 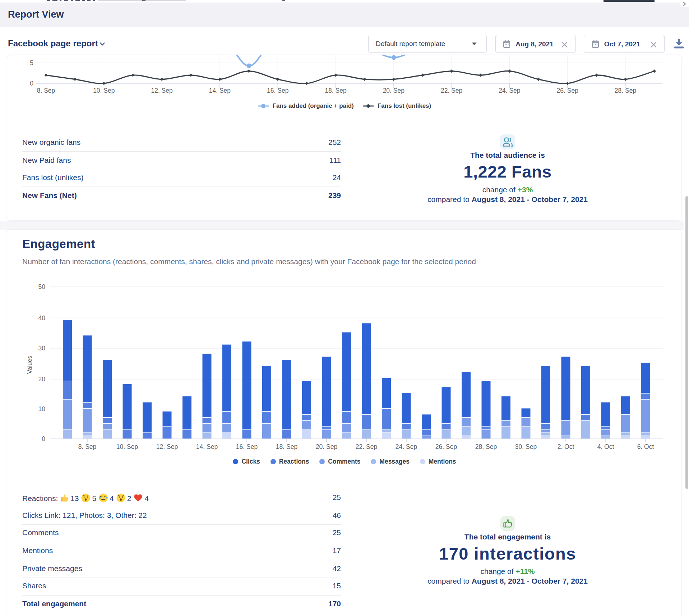 I want to click on svg-text: 30, so click(x=42, y=348).